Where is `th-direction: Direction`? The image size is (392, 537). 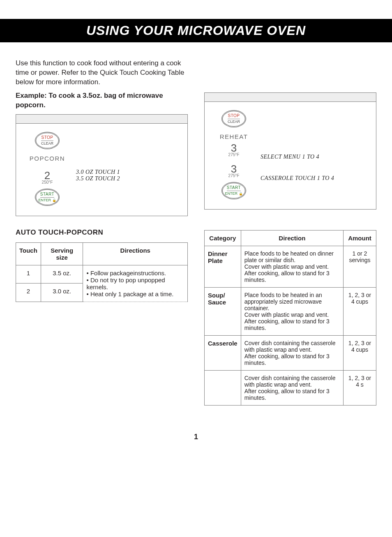 th-direction: Direction is located at coordinates (292, 238).